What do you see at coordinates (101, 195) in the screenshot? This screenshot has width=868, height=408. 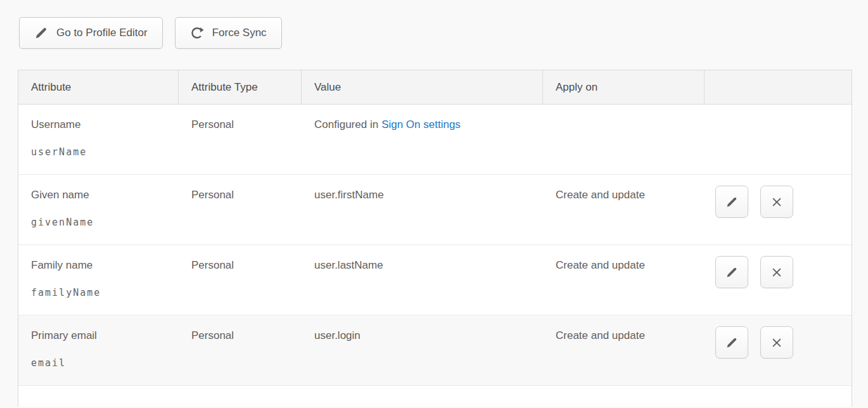 I see `attribute-label: Given name` at bounding box center [101, 195].